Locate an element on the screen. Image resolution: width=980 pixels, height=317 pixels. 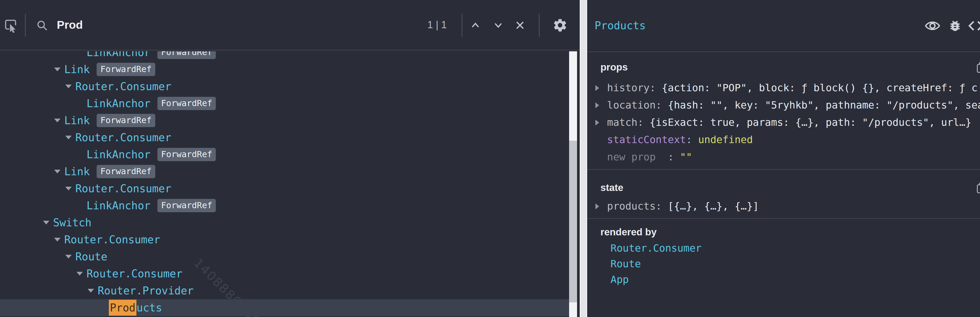
component-name: Link is located at coordinates (77, 120).